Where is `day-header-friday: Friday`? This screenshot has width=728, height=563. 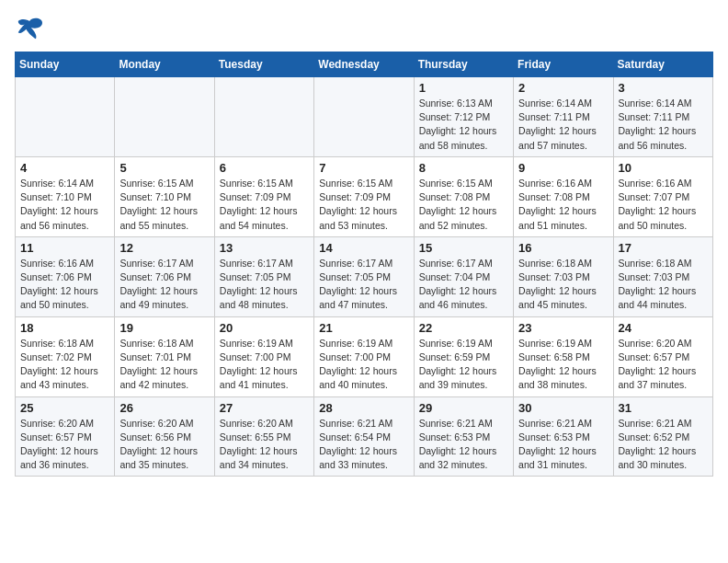 day-header-friday: Friday is located at coordinates (563, 64).